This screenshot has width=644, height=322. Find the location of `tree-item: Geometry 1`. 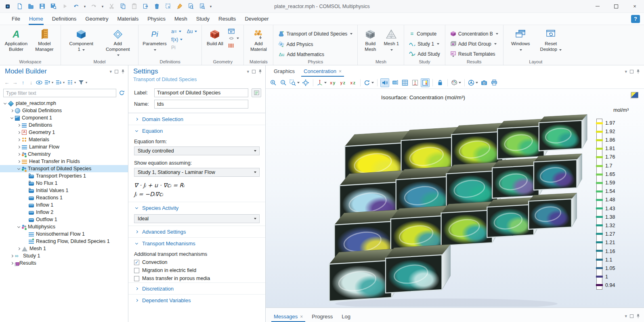

tree-item: Geometry 1 is located at coordinates (64, 132).